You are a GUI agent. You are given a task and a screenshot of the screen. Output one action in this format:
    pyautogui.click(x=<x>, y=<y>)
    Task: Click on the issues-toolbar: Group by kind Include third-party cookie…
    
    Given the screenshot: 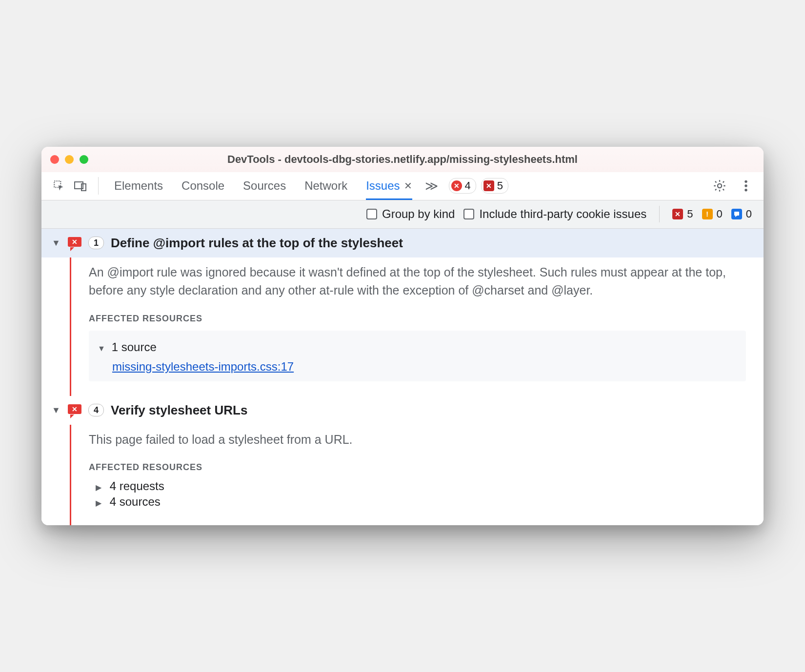 What is the action you would take?
    pyautogui.click(x=402, y=215)
    